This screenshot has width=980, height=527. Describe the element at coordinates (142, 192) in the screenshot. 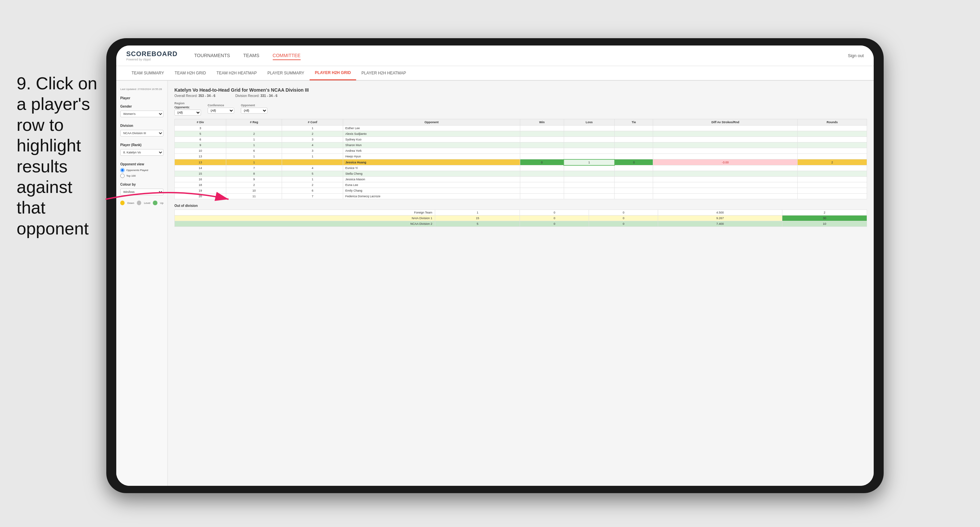

I see `sidebar-colour-by-select: Win/loss` at that location.